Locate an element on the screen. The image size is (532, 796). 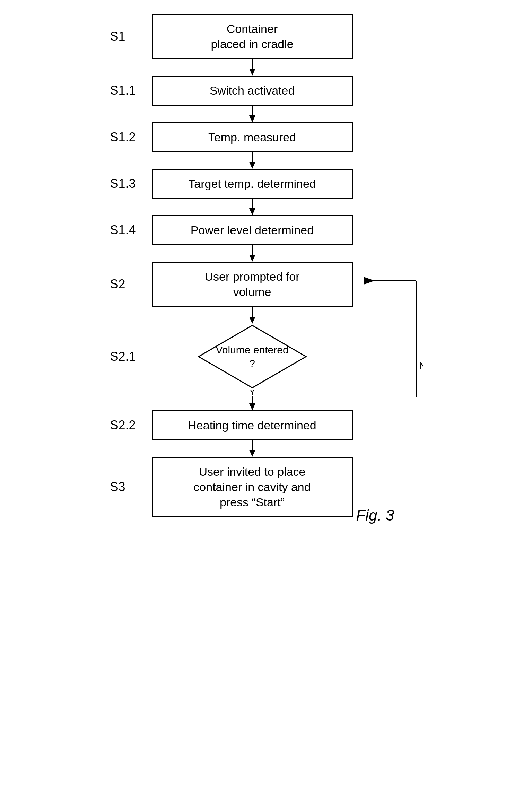
label-s2: S2 is located at coordinates (131, 284).